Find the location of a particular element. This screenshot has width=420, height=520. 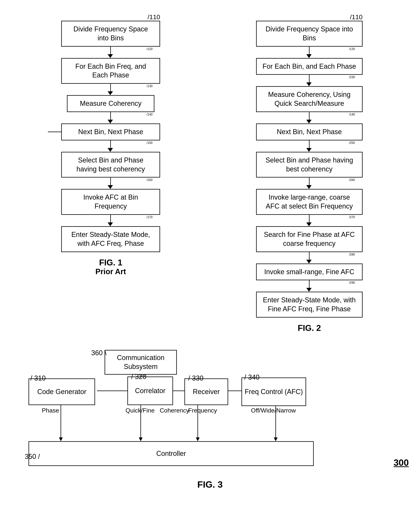

f2-box-5: Select Bin and Phase having best coheren… is located at coordinates (309, 165).